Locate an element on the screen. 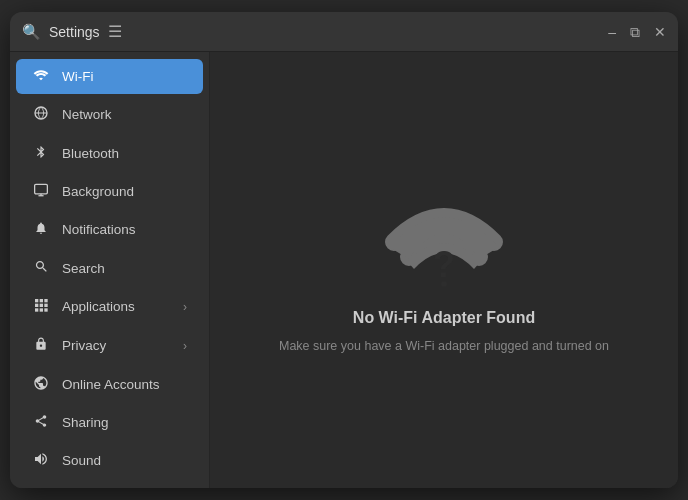 The width and height of the screenshot is (688, 500). sharing-icon is located at coordinates (41, 422).